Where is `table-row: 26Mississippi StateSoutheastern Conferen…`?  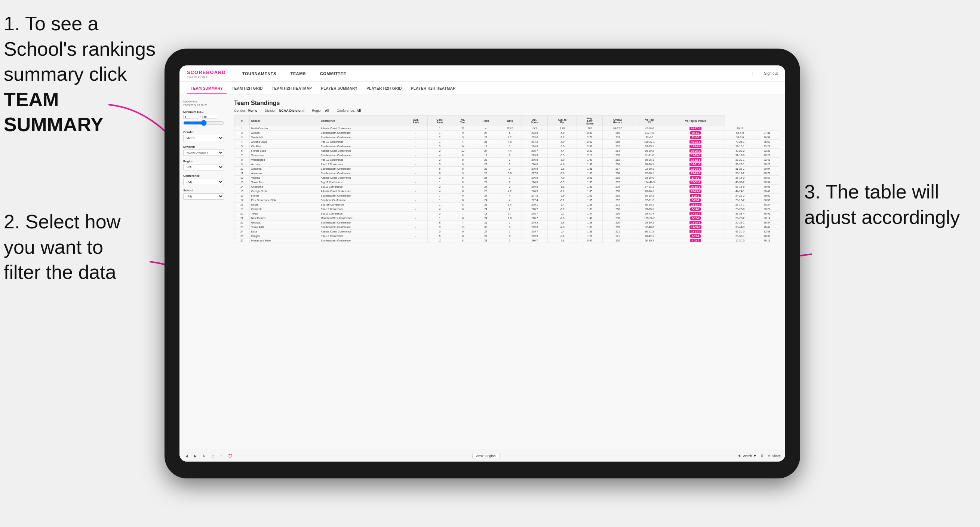
table-row: 26Mississippi StateSoutheastern Conferen… is located at coordinates (507, 241).